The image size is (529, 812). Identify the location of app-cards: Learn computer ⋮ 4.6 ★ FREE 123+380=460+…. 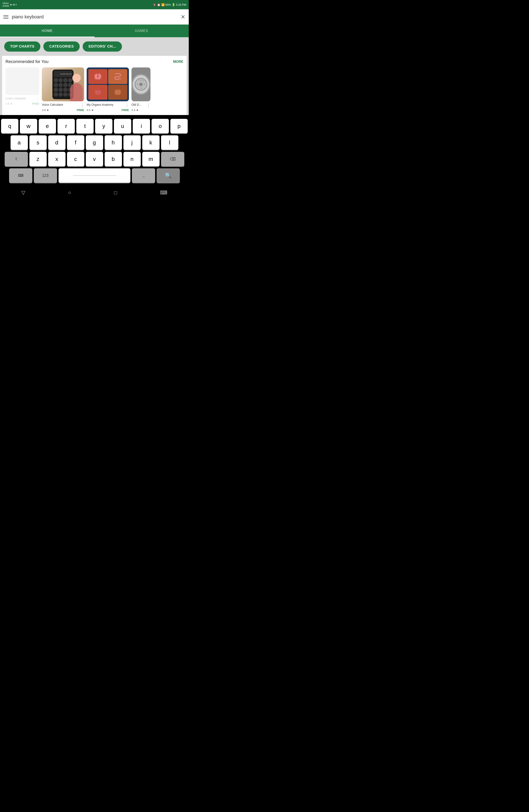
(94, 89).